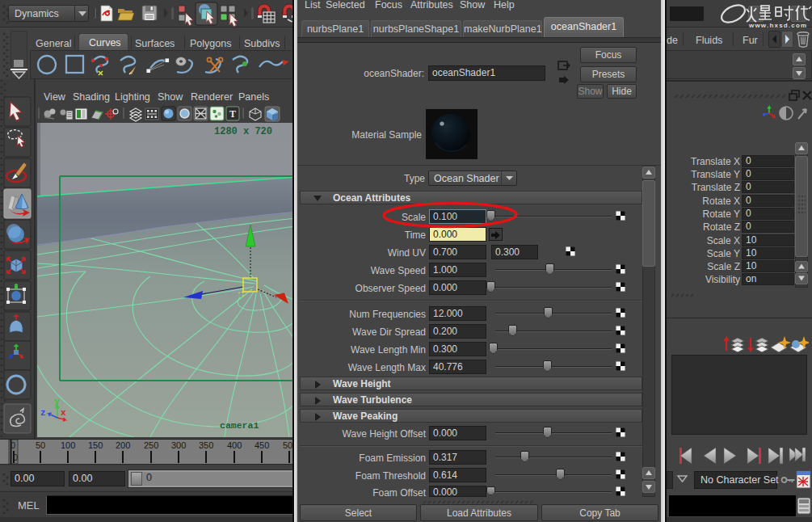  Describe the element at coordinates (123, 445) in the screenshot. I see `svg-text: 200` at that location.